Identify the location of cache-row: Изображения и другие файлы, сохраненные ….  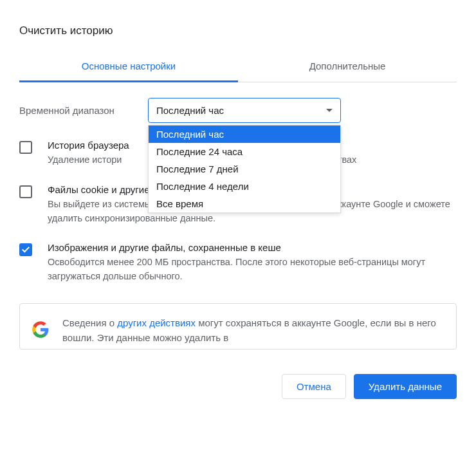
(238, 261).